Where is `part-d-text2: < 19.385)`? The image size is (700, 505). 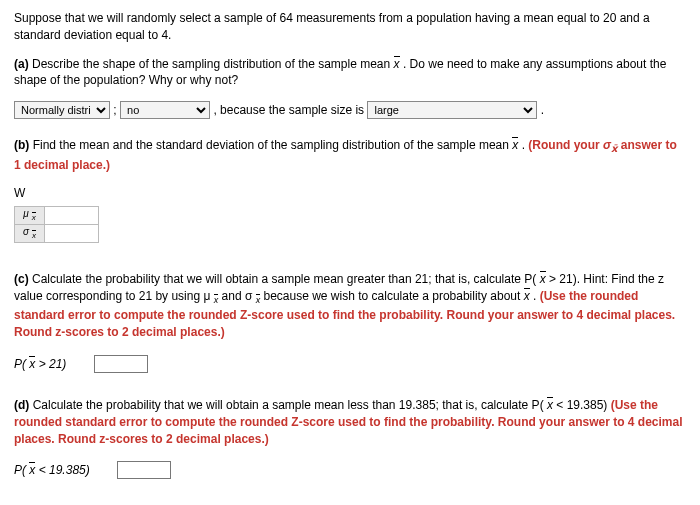 part-d-text2: < 19.385) is located at coordinates (582, 405).